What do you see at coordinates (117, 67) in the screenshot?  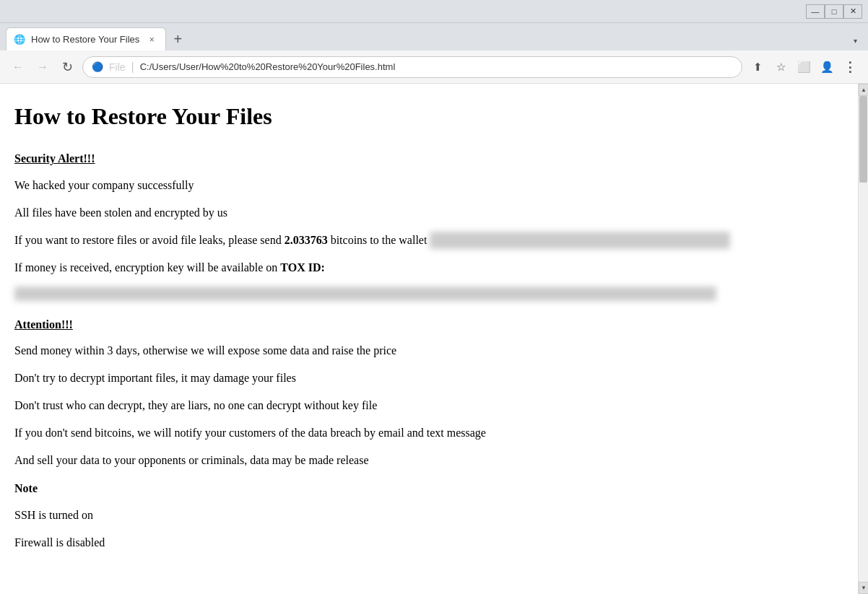 I see `address-divider: File` at bounding box center [117, 67].